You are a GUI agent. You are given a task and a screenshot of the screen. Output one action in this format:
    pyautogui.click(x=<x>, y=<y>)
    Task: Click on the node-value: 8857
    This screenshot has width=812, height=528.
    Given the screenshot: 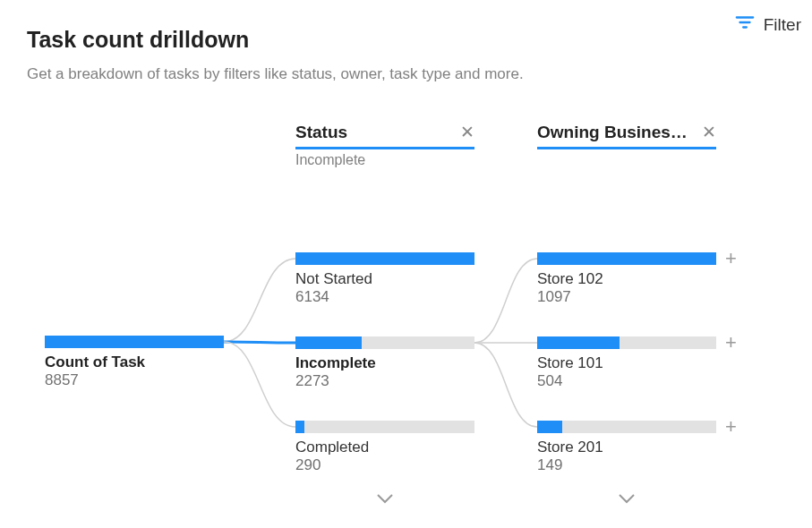 What is the action you would take?
    pyautogui.click(x=134, y=380)
    